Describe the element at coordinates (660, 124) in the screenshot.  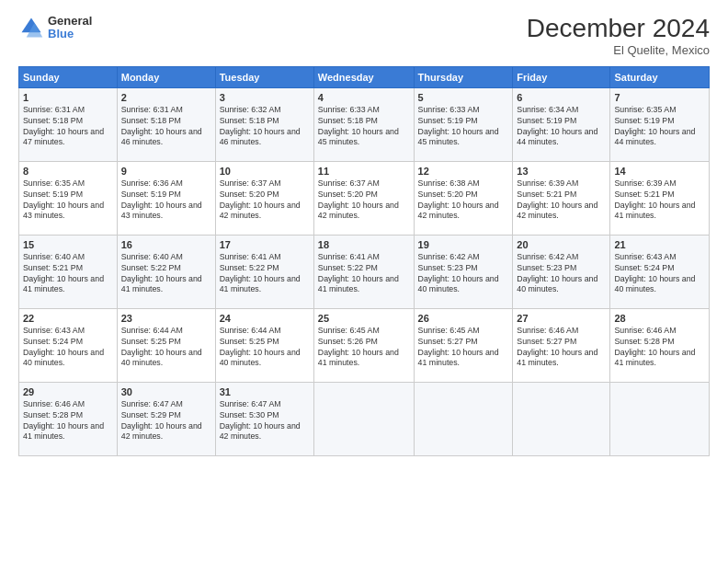
I see `calendar-cell: 7Sunrise: 6:35 AMSunset: 5:19 PMDaylight…` at that location.